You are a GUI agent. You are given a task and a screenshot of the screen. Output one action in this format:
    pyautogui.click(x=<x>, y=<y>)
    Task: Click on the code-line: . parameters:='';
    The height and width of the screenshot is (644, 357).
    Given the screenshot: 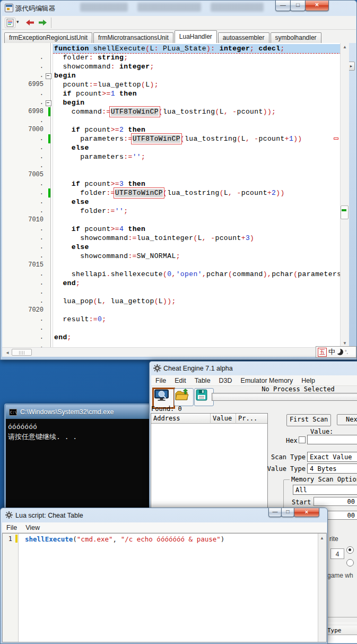 What is the action you would take?
    pyautogui.click(x=176, y=157)
    